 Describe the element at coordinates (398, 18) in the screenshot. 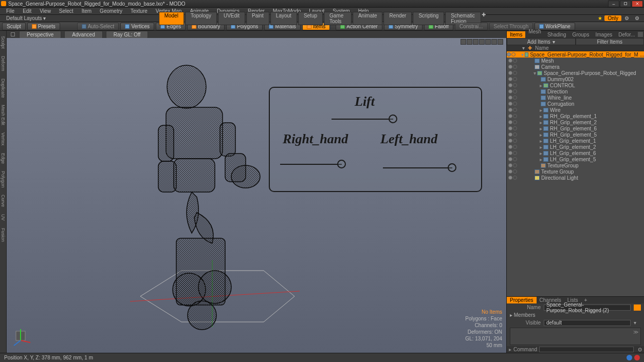

I see `layout-tab-render: Render` at that location.